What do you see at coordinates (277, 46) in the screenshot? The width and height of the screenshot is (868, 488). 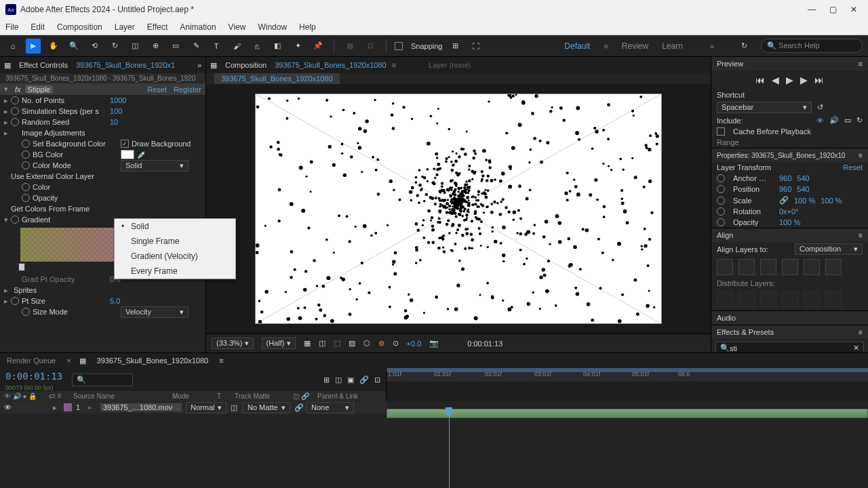 I see `eraser-tool-icon: ◧` at bounding box center [277, 46].